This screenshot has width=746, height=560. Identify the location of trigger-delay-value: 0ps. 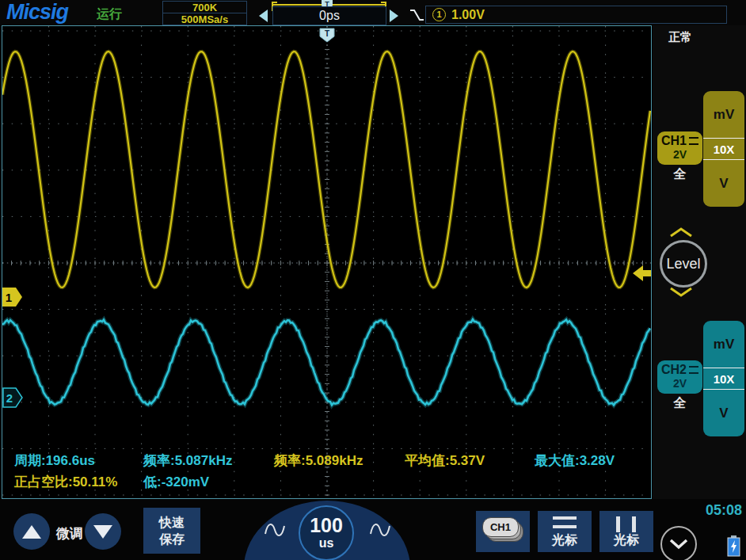
(329, 16).